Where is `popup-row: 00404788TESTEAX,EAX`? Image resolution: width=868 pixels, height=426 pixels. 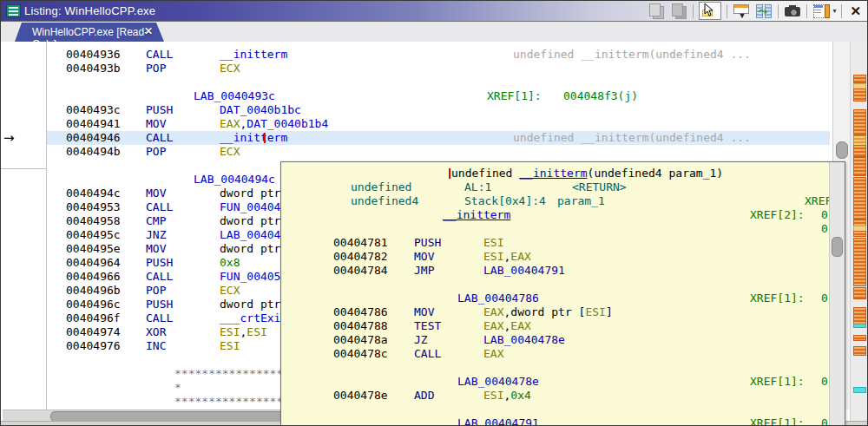 popup-row: 00404788TESTEAX,EAX is located at coordinates (562, 326).